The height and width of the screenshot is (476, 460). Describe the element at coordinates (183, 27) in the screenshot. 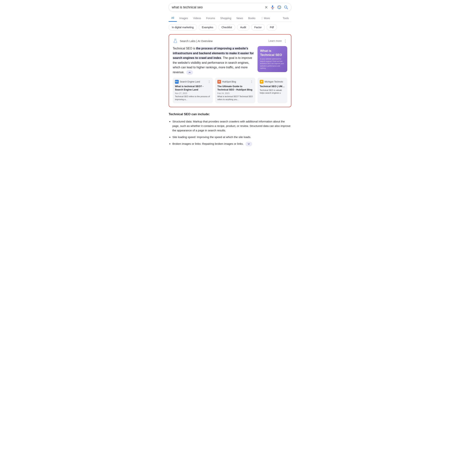

I see `pill-digital-marketing: In digital marketing` at that location.